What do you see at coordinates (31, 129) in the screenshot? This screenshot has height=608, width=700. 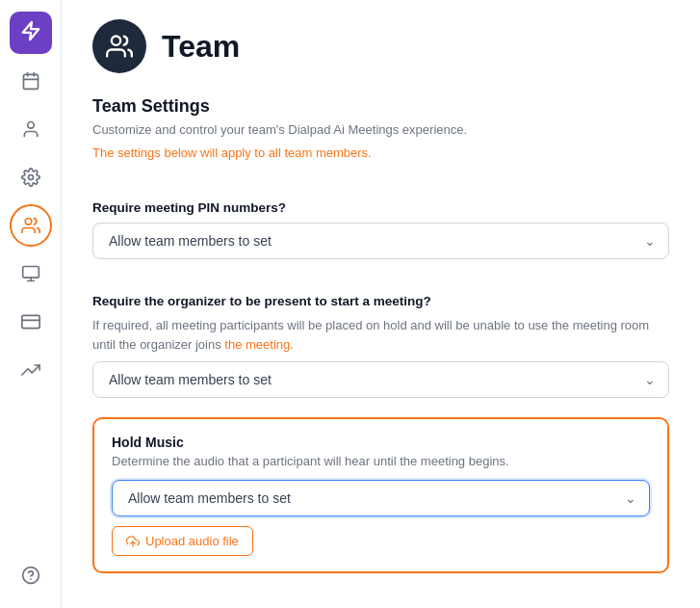 I see `sidebar-item-contacts` at bounding box center [31, 129].